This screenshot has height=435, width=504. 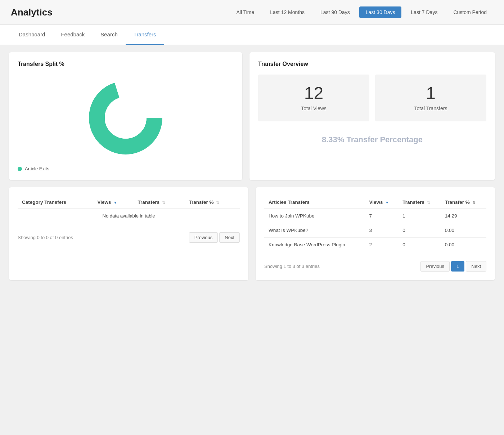 What do you see at coordinates (45, 238) in the screenshot?
I see `category-showing-text: Showing 0 to 0 of 0 entries` at bounding box center [45, 238].